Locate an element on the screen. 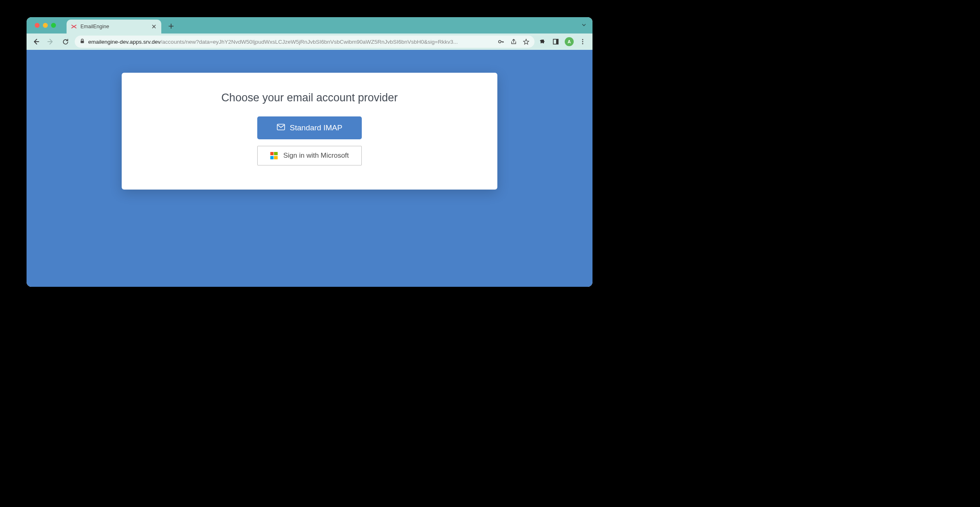 The width and height of the screenshot is (980, 507). envelope-icon is located at coordinates (281, 128).